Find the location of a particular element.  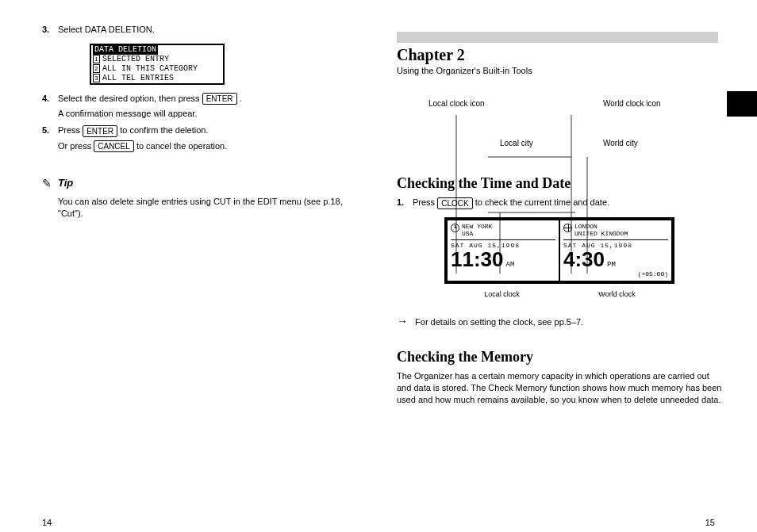

arrow-icon: → is located at coordinates (405, 322).